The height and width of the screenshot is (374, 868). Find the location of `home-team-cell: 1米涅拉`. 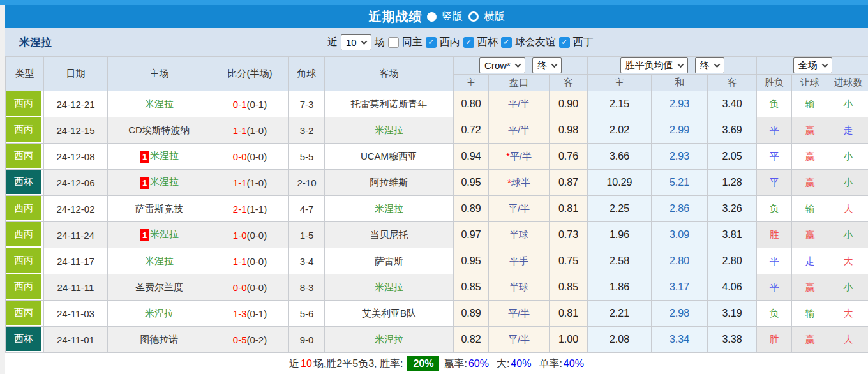

home-team-cell: 1米涅拉 is located at coordinates (160, 157).